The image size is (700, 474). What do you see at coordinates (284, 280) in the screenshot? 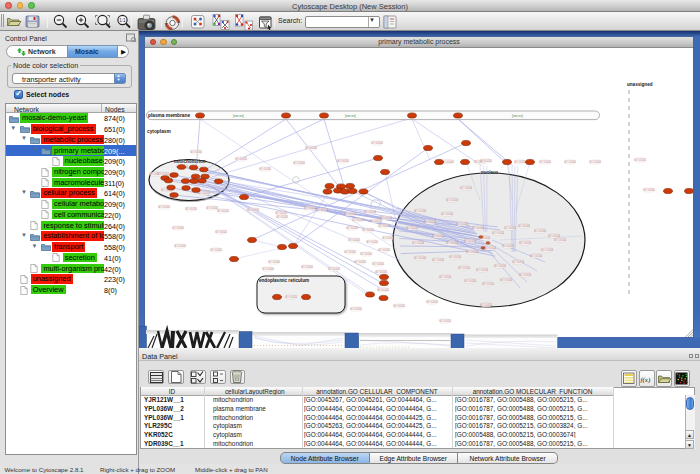
I see `svg-text: endoplasmic reticulum` at bounding box center [284, 280].